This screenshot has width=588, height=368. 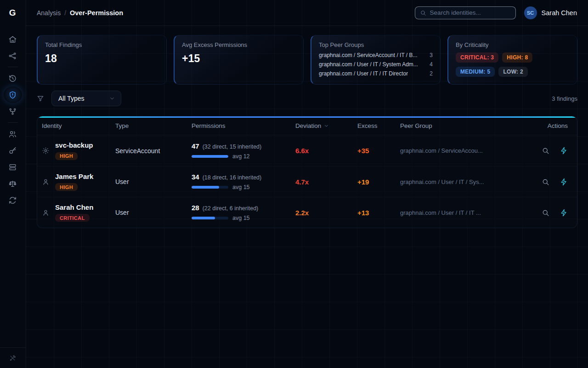 I want to click on history-icon, so click(x=13, y=78).